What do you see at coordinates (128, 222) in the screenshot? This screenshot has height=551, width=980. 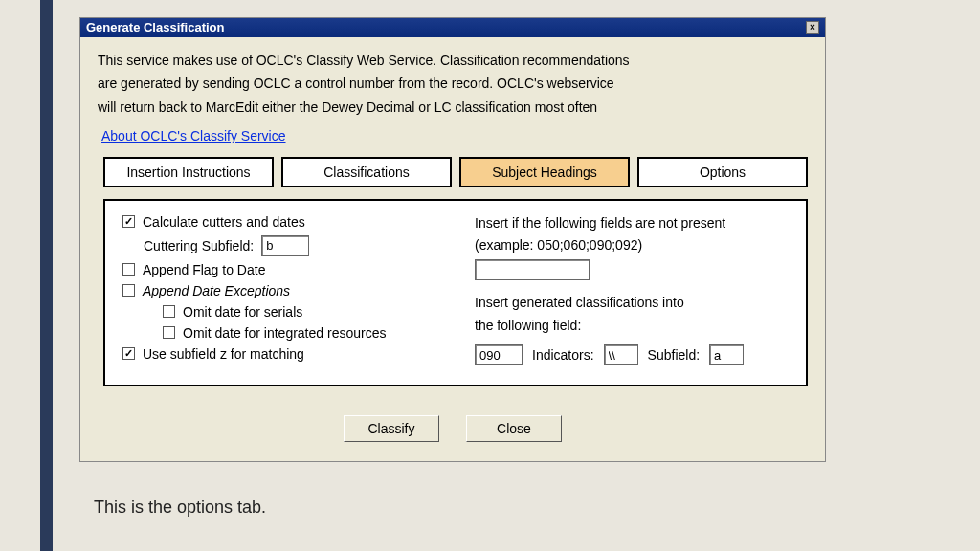 I see `calc-cutters-checkbox` at bounding box center [128, 222].